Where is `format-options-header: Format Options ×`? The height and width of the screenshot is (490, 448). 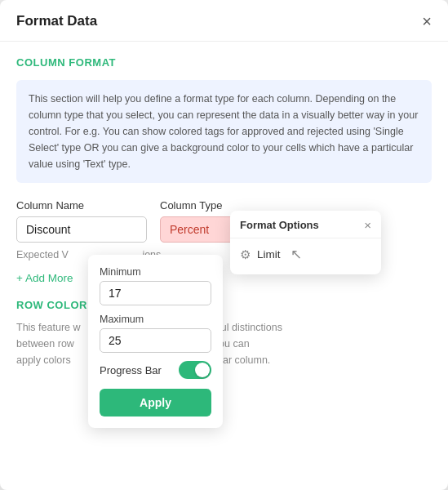 format-options-header: Format Options × is located at coordinates (305, 229).